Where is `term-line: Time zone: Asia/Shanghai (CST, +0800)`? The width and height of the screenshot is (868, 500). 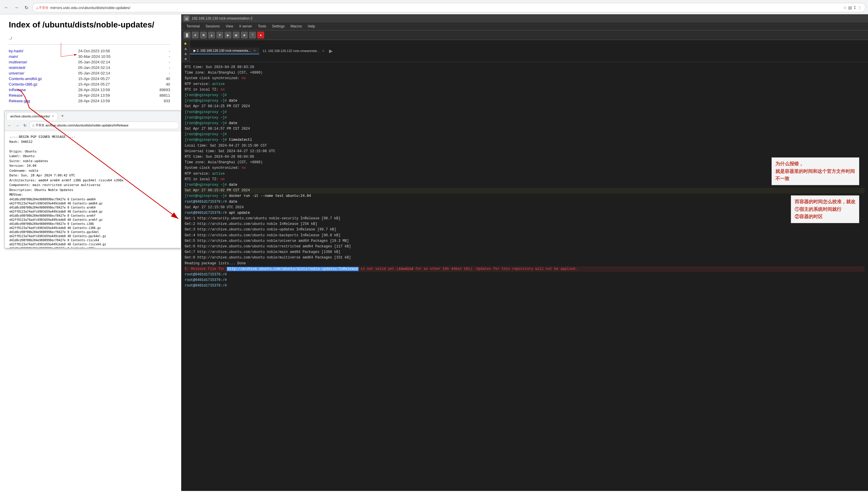 term-line: Time zone: Asia/Shanghai (CST, +0800) is located at coordinates (525, 162).